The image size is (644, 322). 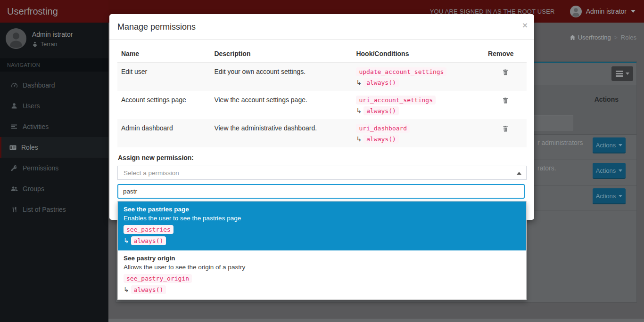 What do you see at coordinates (376, 320) in the screenshot?
I see `page-footer` at bounding box center [376, 320].